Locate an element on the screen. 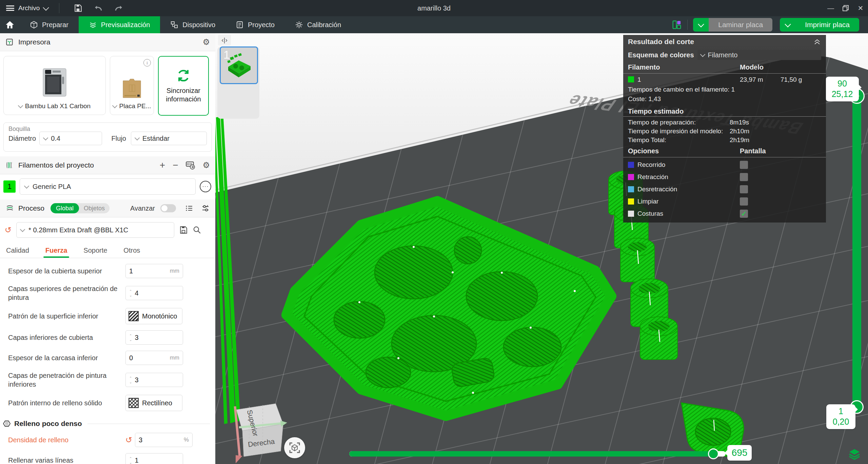  preset-select: * 0.28mm Extra Draft @BBL X1C is located at coordinates (95, 230).